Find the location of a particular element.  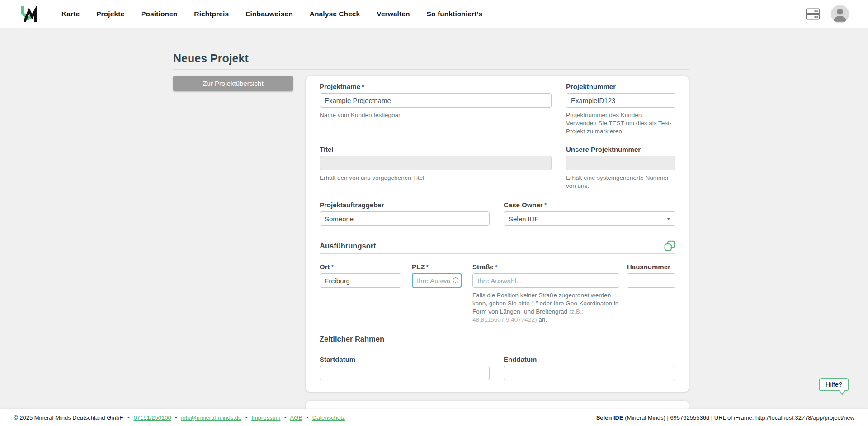

navbar-right-actions is located at coordinates (827, 14).